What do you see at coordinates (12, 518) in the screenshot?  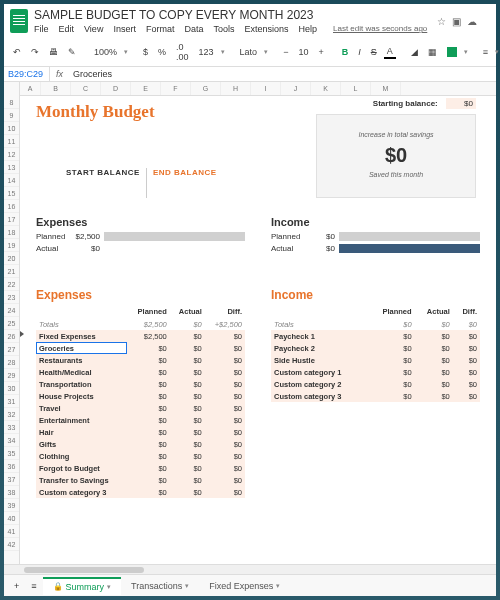 I see `row-header: 40` at bounding box center [12, 518].